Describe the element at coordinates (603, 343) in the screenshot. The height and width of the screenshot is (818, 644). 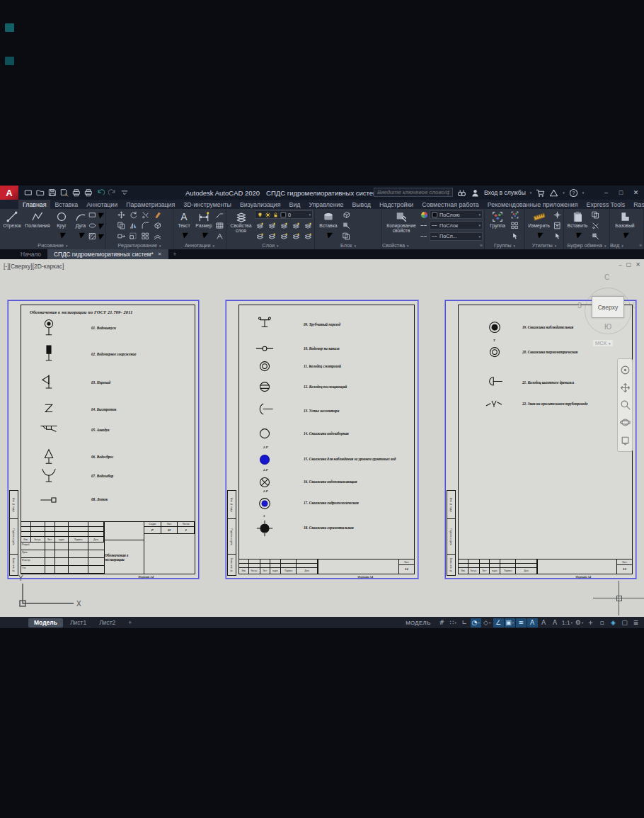
I see `wcs-dropdown: МСК▾` at that location.